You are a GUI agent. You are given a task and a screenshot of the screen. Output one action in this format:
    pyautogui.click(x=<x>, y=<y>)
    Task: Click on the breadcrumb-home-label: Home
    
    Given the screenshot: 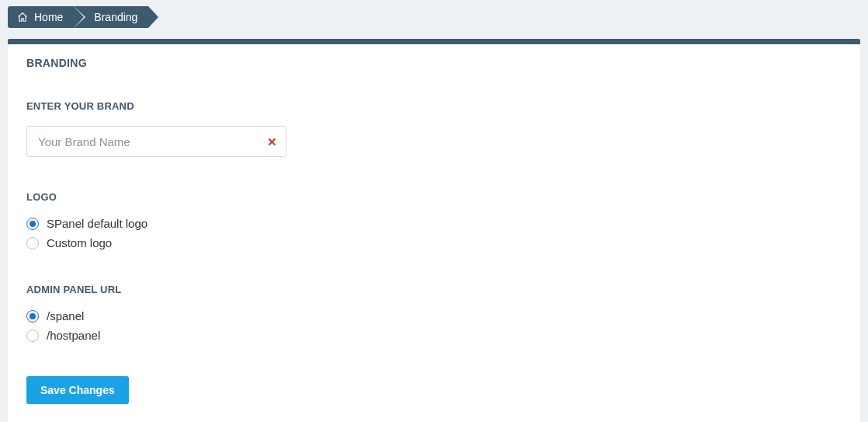 What is the action you would take?
    pyautogui.click(x=48, y=17)
    